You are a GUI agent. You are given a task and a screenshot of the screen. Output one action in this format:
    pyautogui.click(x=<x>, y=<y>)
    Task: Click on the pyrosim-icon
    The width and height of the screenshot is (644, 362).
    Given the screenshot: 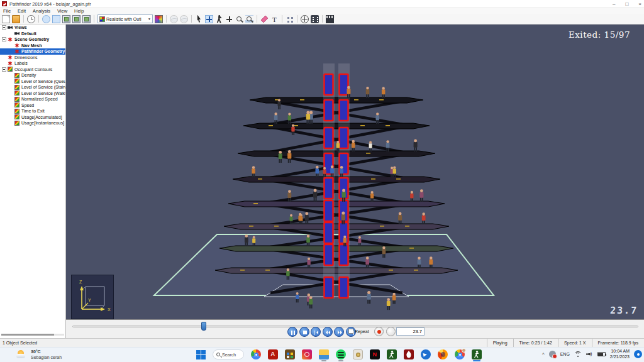 What is the action you would take?
    pyautogui.click(x=409, y=354)
    